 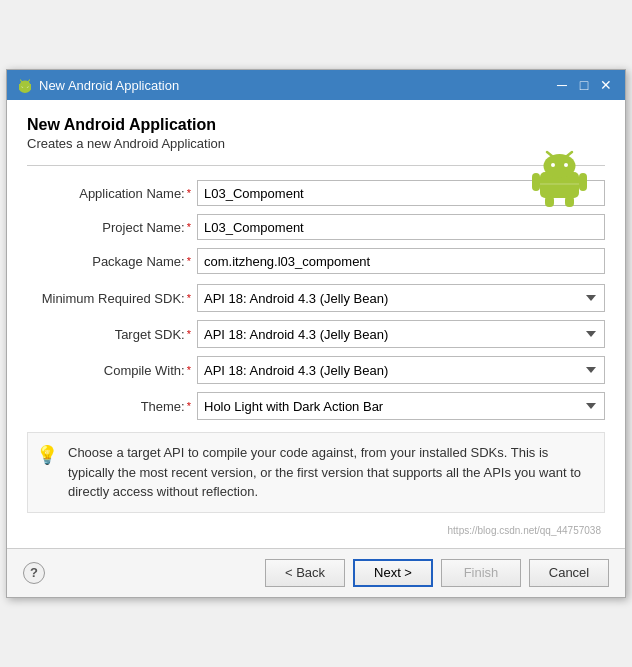 What do you see at coordinates (25, 85) in the screenshot?
I see `title-bar-android-icon` at bounding box center [25, 85].